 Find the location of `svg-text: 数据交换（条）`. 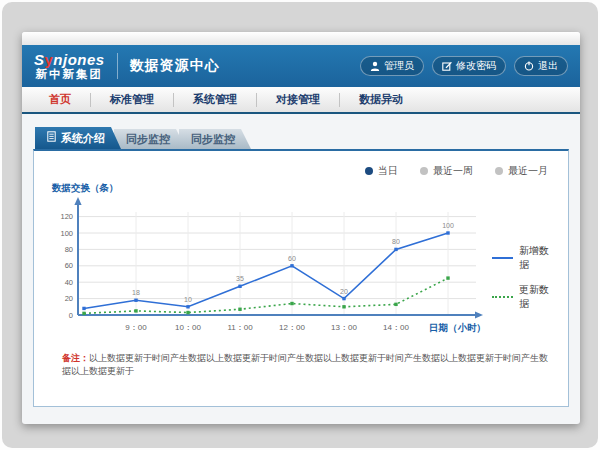

svg-text: 数据交换（条） is located at coordinates (85, 188).